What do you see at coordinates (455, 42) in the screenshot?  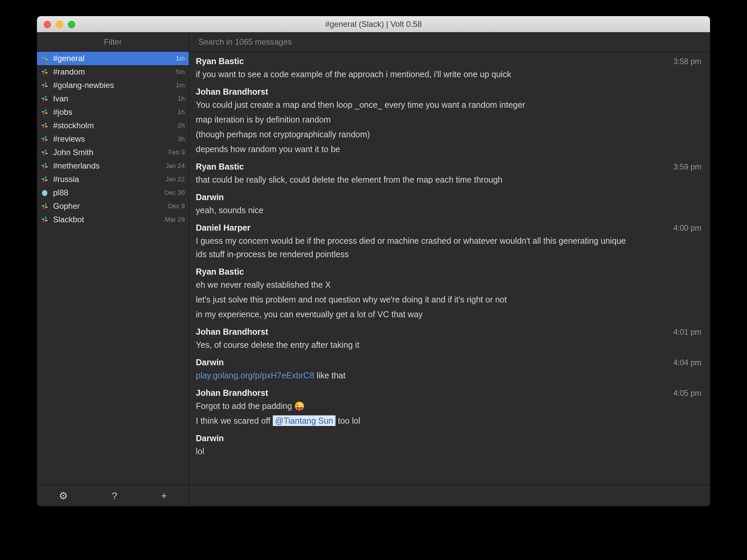 I see `search-input` at bounding box center [455, 42].